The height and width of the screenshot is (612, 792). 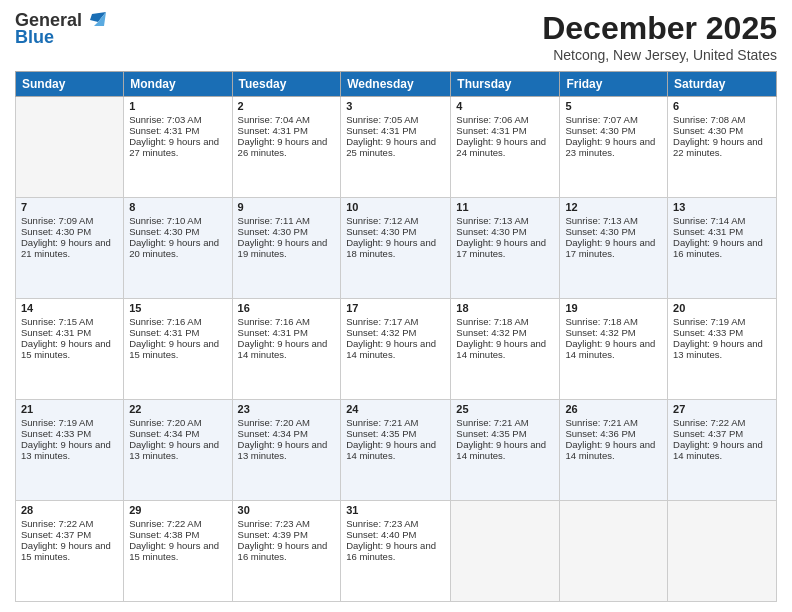 What do you see at coordinates (70, 510) in the screenshot?
I see `day-number: 28` at bounding box center [70, 510].